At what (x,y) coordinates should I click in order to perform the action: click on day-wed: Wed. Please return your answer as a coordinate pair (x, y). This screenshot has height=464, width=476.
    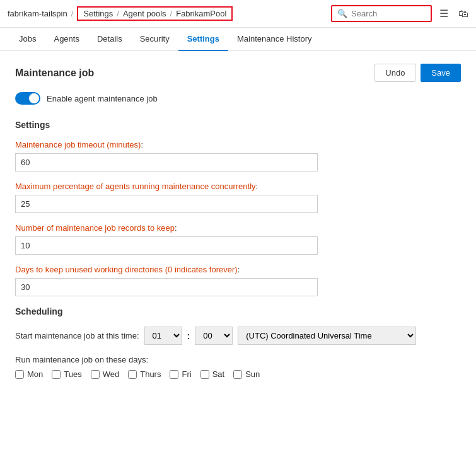
    Looking at the image, I should click on (105, 374).